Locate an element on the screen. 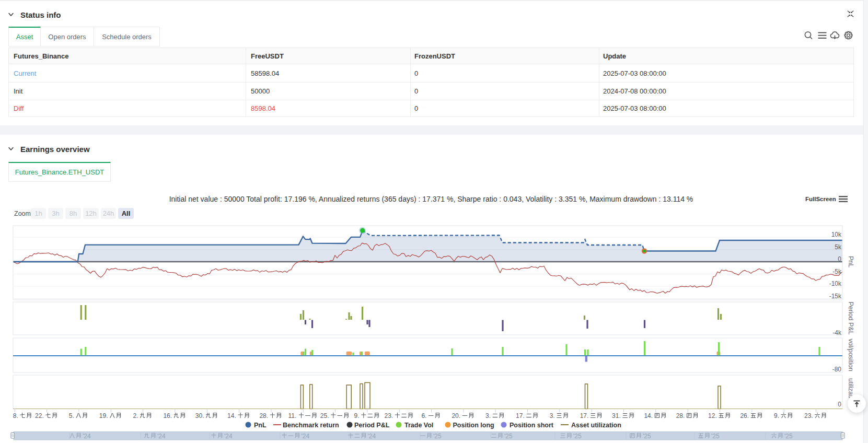 Image resolution: width=868 pixels, height=443 pixels. svg-text: 22. is located at coordinates (40, 416).